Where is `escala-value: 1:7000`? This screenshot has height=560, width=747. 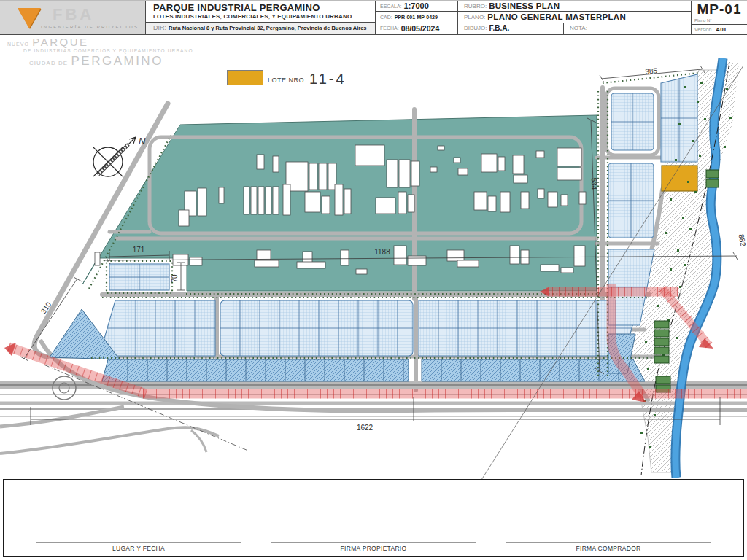 escala-value: 1:7000 is located at coordinates (417, 6).